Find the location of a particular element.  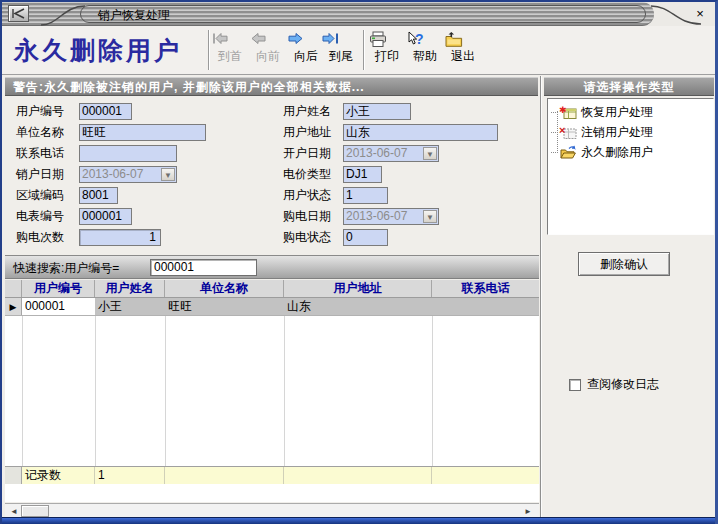

print-label: 打印 is located at coordinates (387, 56).